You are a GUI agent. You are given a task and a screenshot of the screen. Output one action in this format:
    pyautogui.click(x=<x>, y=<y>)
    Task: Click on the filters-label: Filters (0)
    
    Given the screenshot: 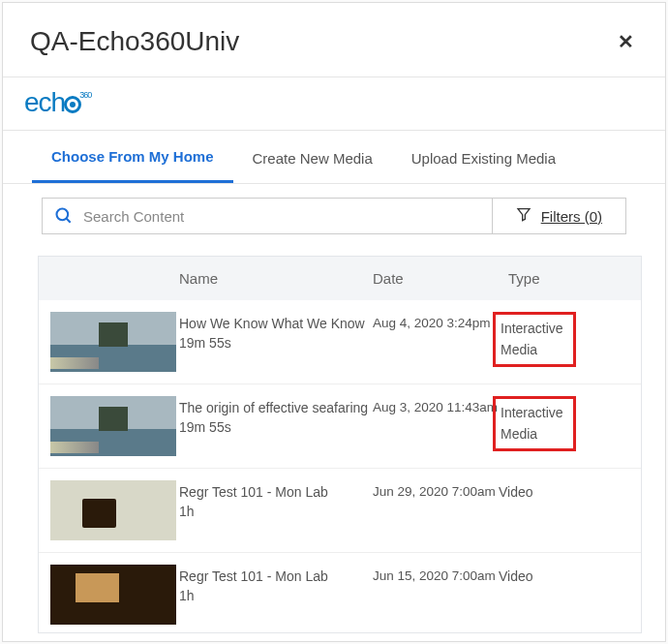 What is the action you would take?
    pyautogui.click(x=571, y=217)
    